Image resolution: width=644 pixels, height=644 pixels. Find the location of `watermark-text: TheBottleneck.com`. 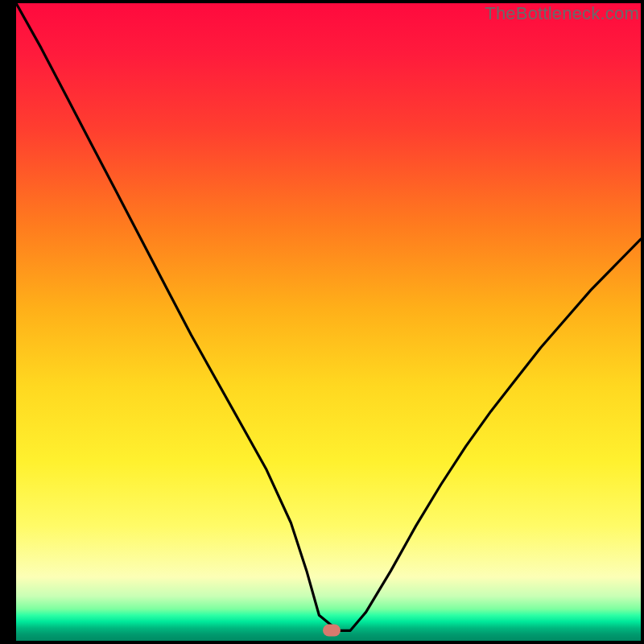

watermark-text: TheBottleneck.com is located at coordinates (562, 14).